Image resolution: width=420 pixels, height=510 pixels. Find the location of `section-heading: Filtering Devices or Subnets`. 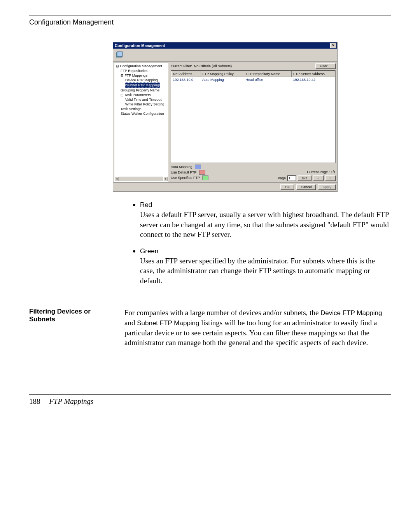

section-heading: Filtering Devices or Subnets is located at coordinates (71, 328).